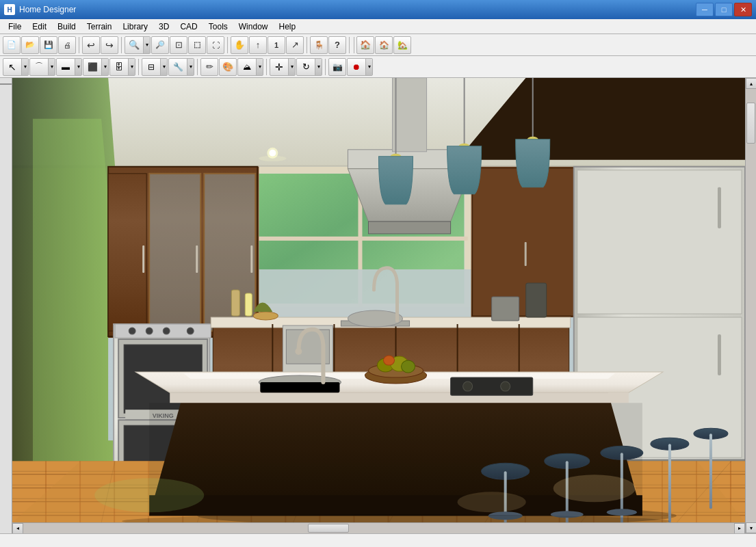  What do you see at coordinates (66, 67) in the screenshot?
I see `wall-icon: ▬` at bounding box center [66, 67].